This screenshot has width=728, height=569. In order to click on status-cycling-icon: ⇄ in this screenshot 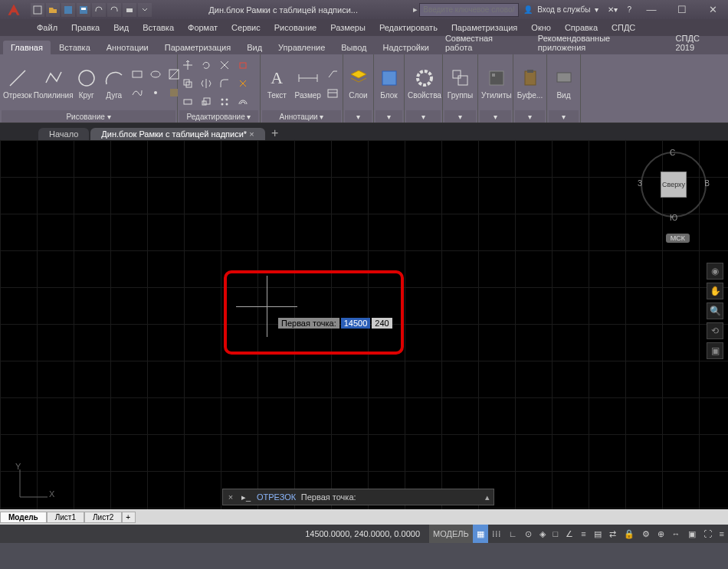, I will do `click(613, 534)`.